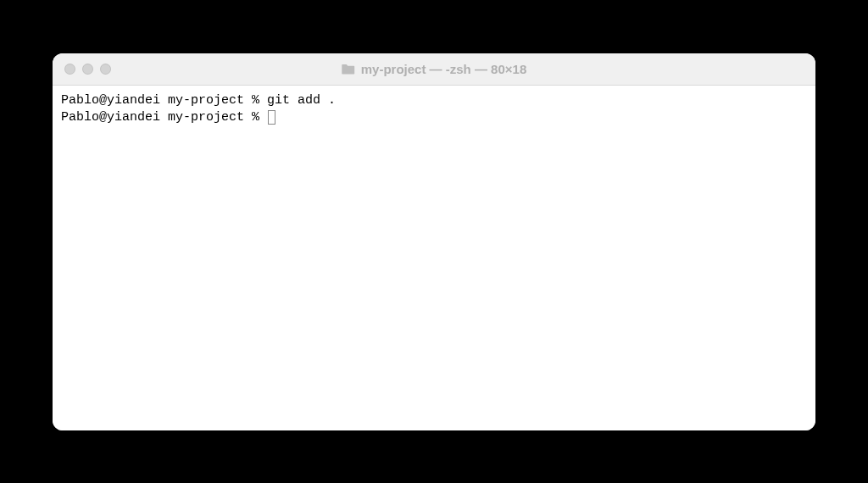 The width and height of the screenshot is (868, 483). What do you see at coordinates (348, 69) in the screenshot?
I see `folder-icon` at bounding box center [348, 69].